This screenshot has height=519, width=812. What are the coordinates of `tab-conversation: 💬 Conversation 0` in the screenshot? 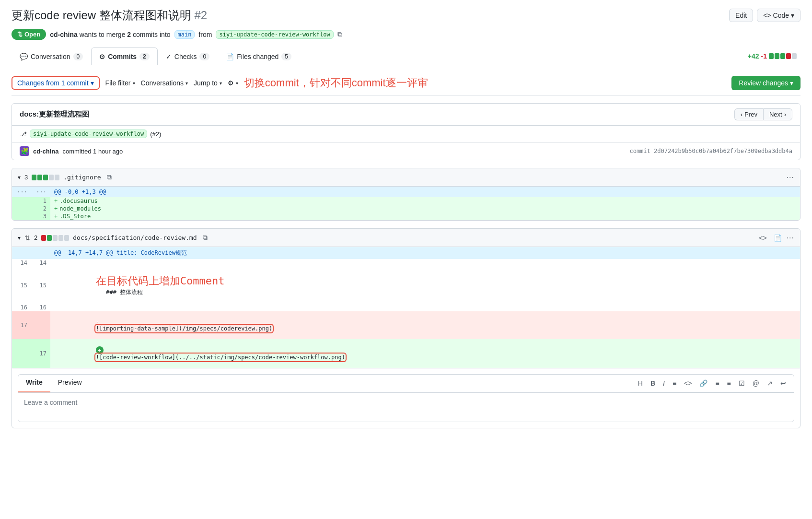 It's located at (51, 57).